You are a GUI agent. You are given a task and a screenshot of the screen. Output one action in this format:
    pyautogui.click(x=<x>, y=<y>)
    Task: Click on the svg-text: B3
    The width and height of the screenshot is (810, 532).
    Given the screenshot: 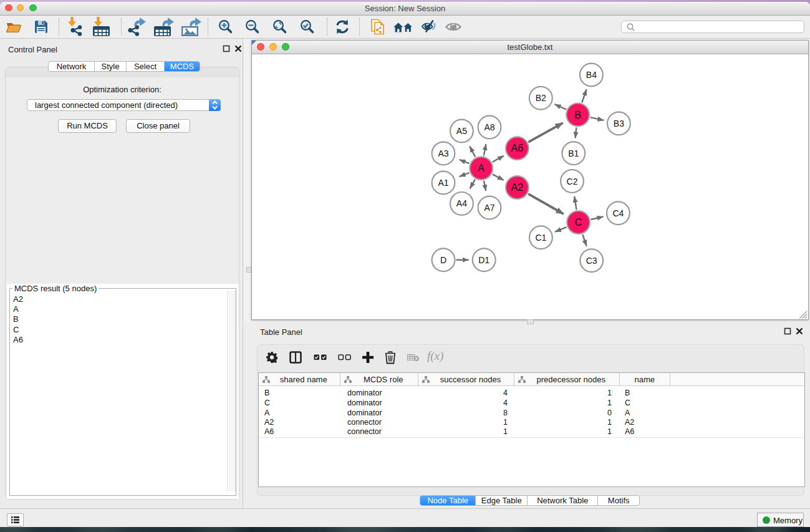 What is the action you would take?
    pyautogui.click(x=619, y=123)
    